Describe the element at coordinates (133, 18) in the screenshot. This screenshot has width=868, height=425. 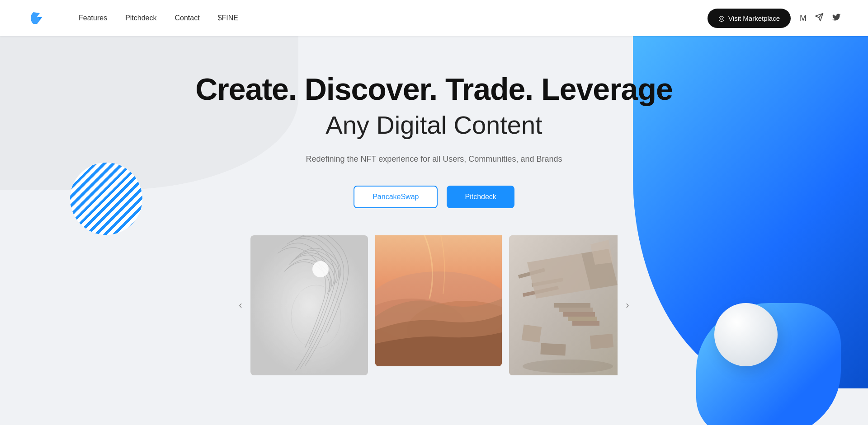
I see `navbar-left: Features Pitchdeck Contact $FINE` at that location.